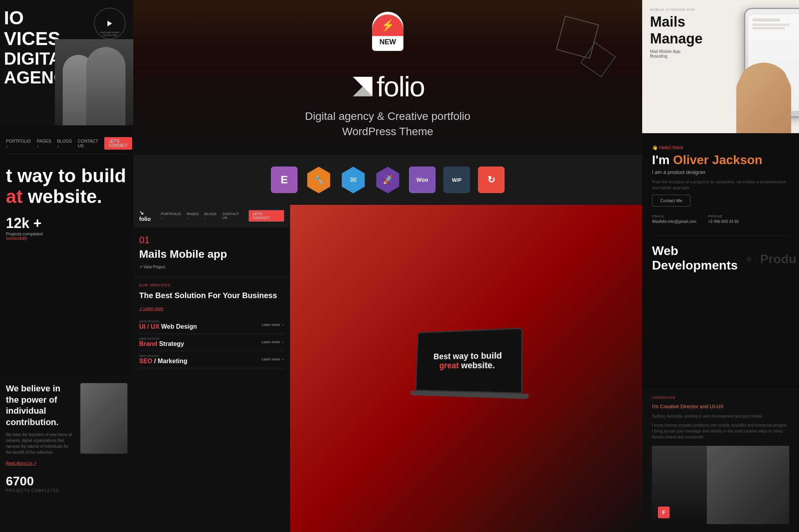 Image resolution: width=799 pixels, height=532 pixels. I want to click on plugin-wpml: W/P, so click(457, 180).